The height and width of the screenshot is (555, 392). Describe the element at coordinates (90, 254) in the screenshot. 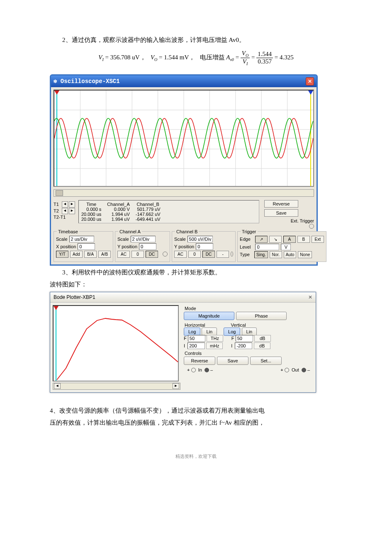

I see `ba-button: B/A` at that location.